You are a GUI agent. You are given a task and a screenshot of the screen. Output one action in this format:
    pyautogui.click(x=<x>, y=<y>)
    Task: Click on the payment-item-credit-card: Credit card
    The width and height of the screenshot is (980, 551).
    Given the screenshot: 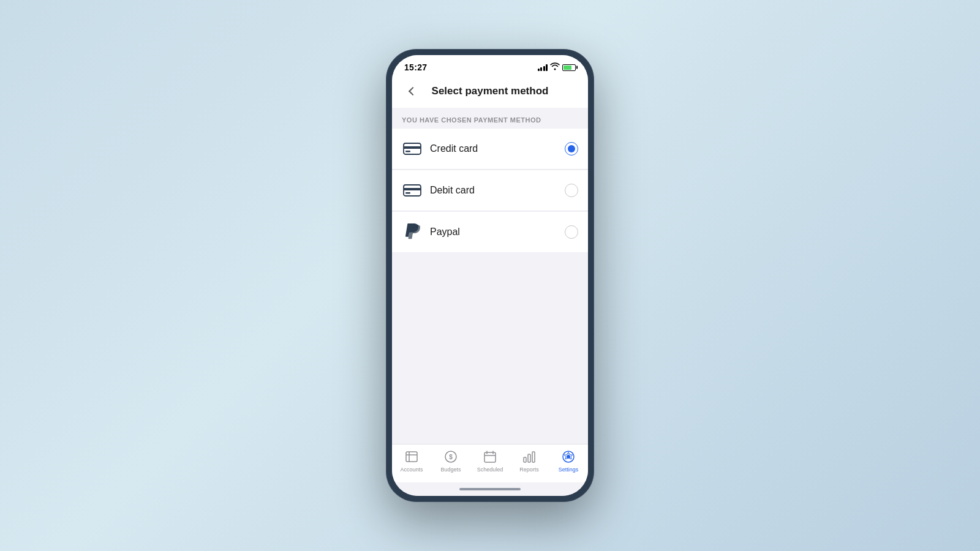 What is the action you would take?
    pyautogui.click(x=490, y=149)
    